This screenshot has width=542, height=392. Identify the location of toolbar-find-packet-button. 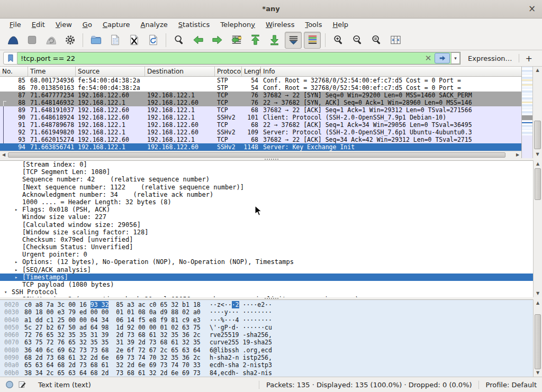
(179, 40).